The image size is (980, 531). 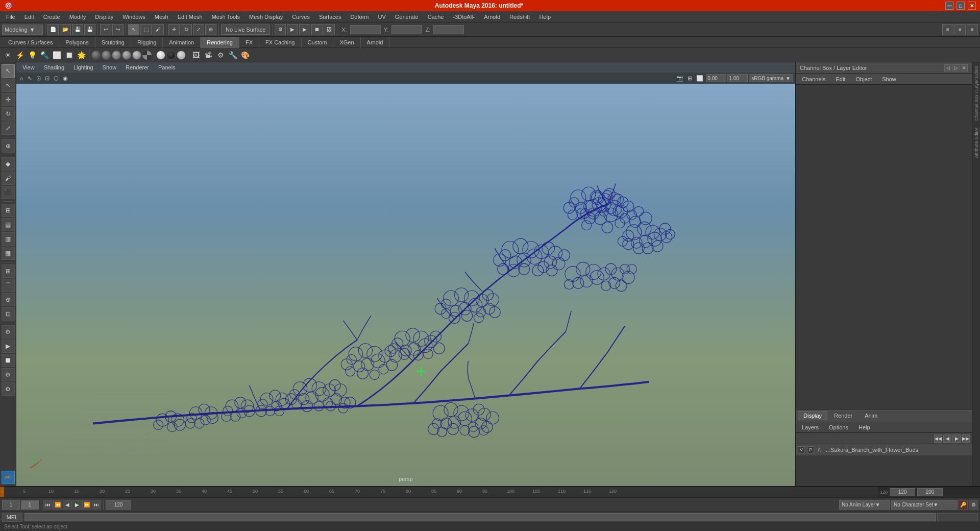 What do you see at coordinates (8, 225) in the screenshot?
I see `layout-btn1: ▤` at bounding box center [8, 225].